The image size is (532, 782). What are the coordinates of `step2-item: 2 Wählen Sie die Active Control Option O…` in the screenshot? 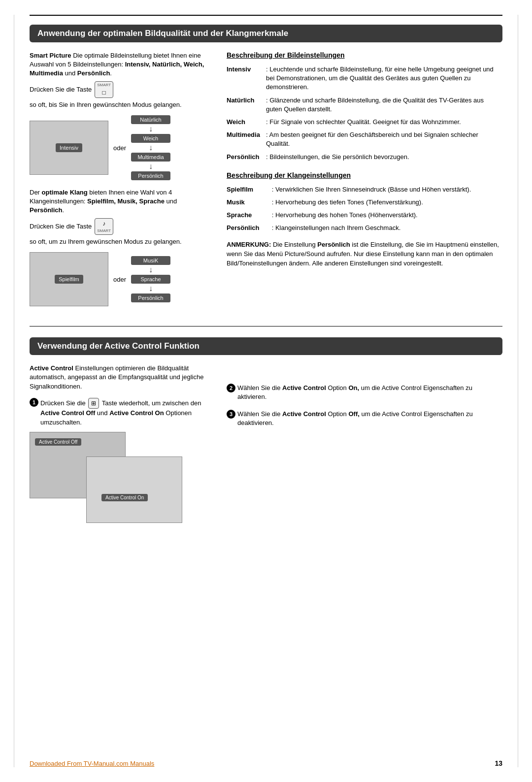 It's located at (365, 392).